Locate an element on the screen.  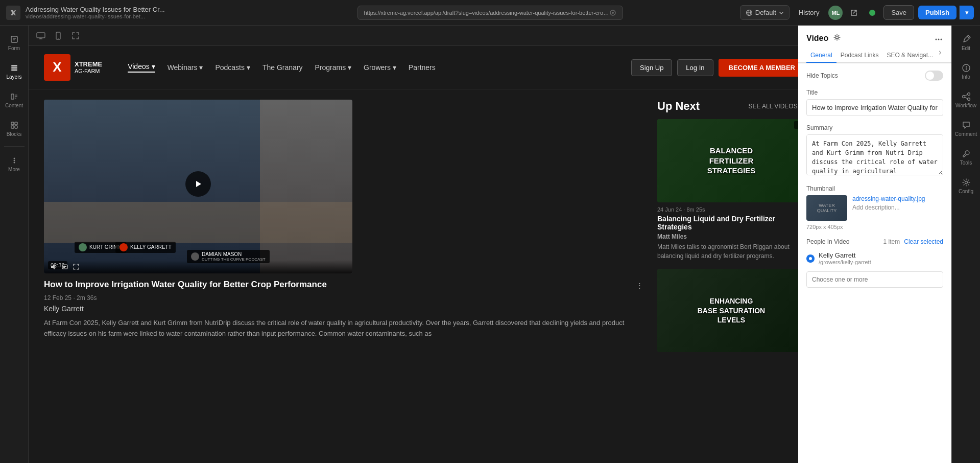
far-right-tools: Tools is located at coordinates (966, 157).